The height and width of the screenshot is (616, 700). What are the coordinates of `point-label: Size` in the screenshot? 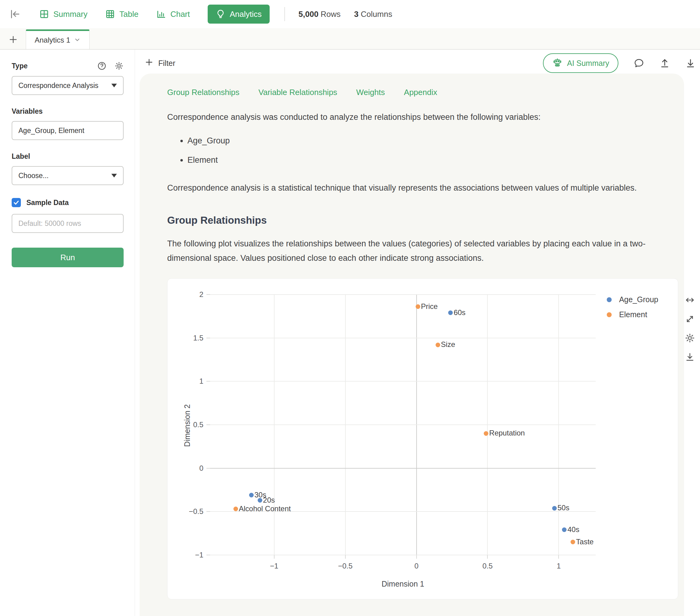 It's located at (448, 345).